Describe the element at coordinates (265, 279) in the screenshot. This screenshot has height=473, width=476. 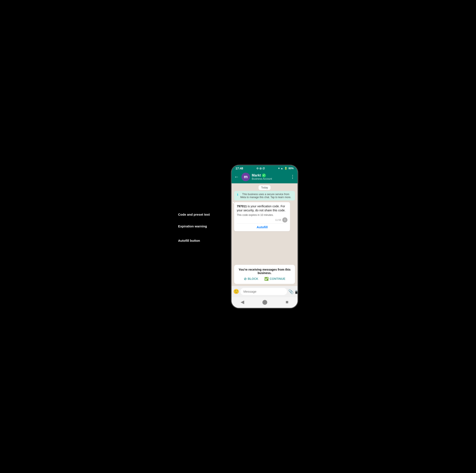
I see `notice-actions: ⊘ BLOCK ✅ CONTINUE` at that location.